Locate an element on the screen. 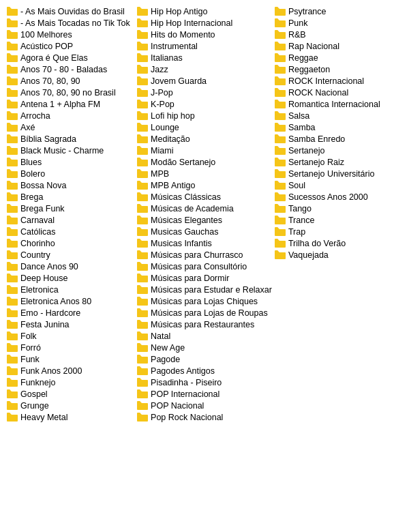  folder-item: Meditação is located at coordinates (204, 139).